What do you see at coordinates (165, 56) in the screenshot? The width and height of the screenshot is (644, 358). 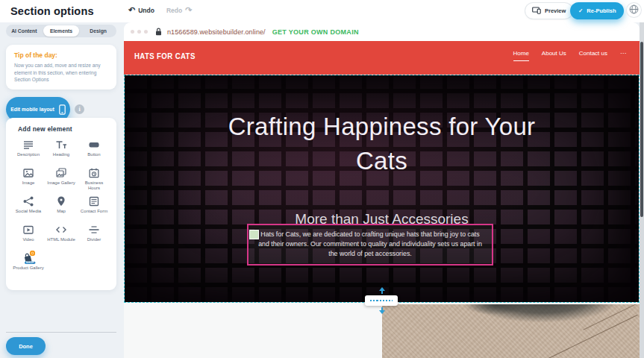 I see `site-logo: HATS FOR CATS` at bounding box center [165, 56].